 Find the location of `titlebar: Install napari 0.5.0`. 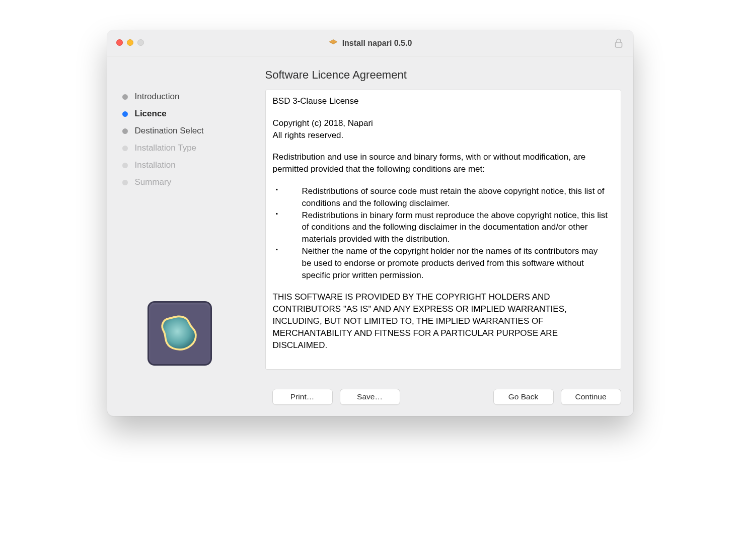

titlebar: Install napari 0.5.0 is located at coordinates (371, 43).